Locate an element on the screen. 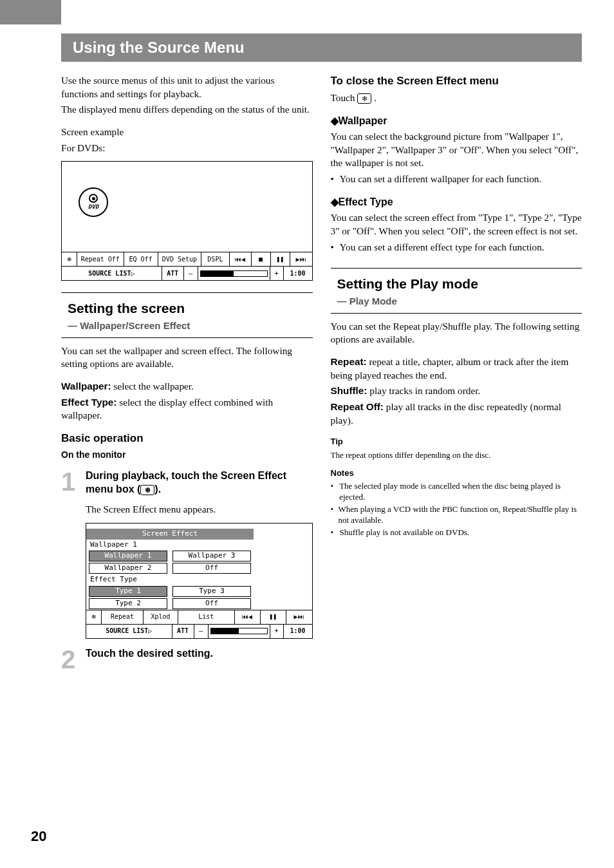 This screenshot has width=614, height=868. wallpaper-body: You can select the background picture fr… is located at coordinates (457, 150).